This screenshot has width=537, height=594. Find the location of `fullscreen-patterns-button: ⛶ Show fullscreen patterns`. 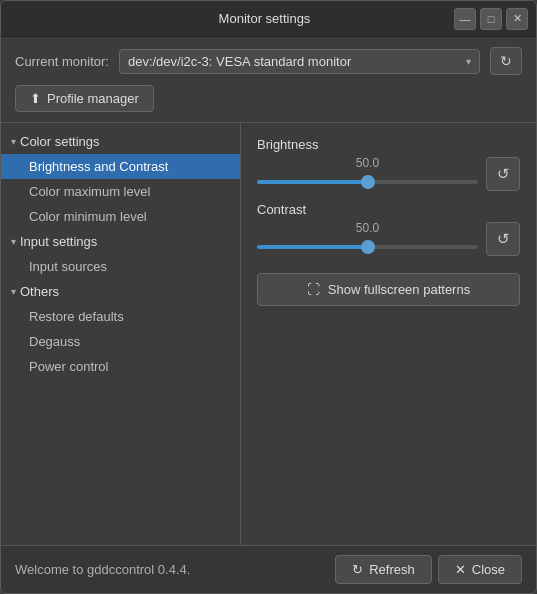

fullscreen-patterns-button: ⛶ Show fullscreen patterns is located at coordinates (388, 290).